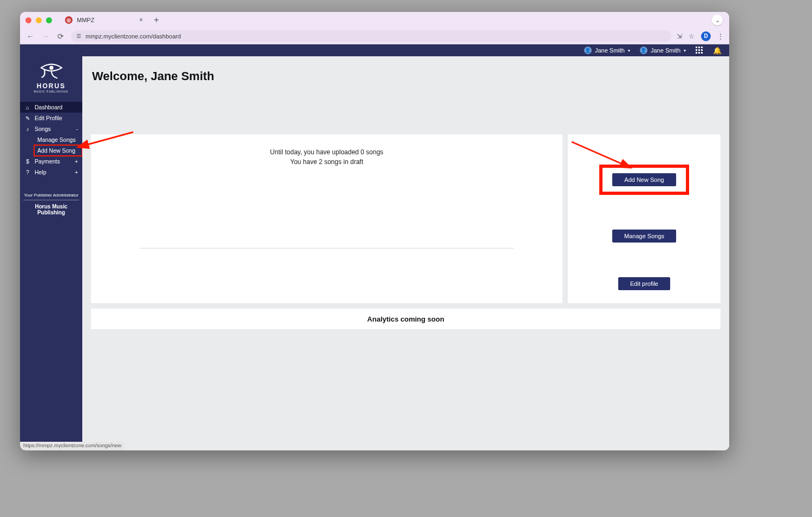 The height and width of the screenshot is (517, 812). I want to click on sidebar-item-songs: ♪ Songs -, so click(51, 129).